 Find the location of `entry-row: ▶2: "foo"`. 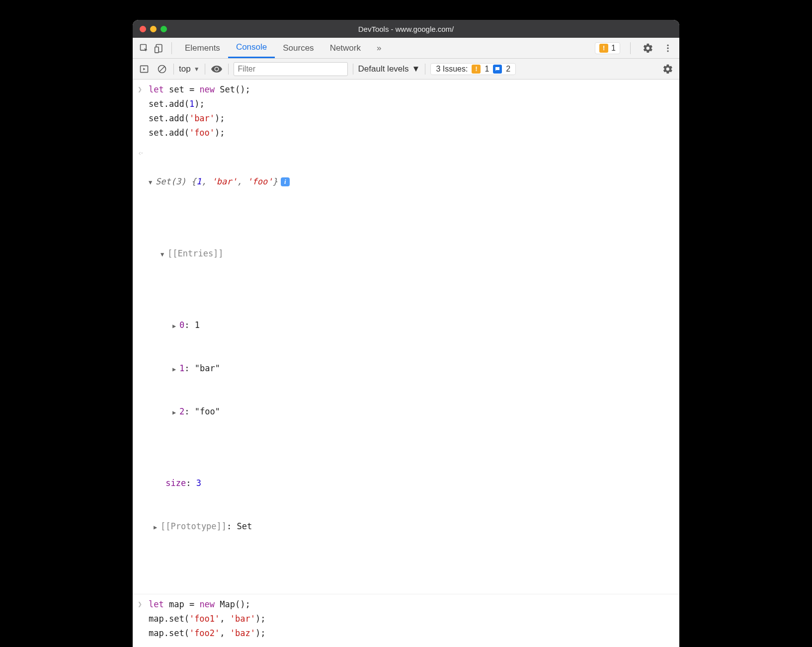

entry-row: ▶2: "foo" is located at coordinates (423, 411).